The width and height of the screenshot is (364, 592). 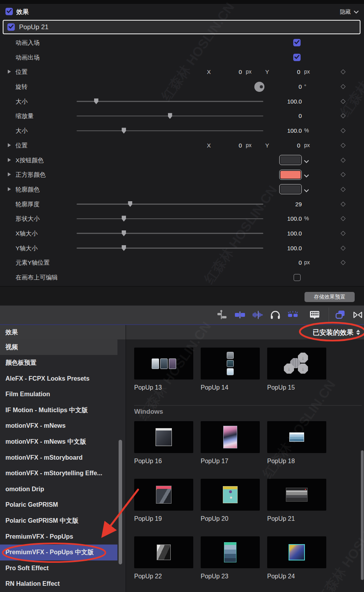 I want to click on parameter-value: 29, so click(x=275, y=204).